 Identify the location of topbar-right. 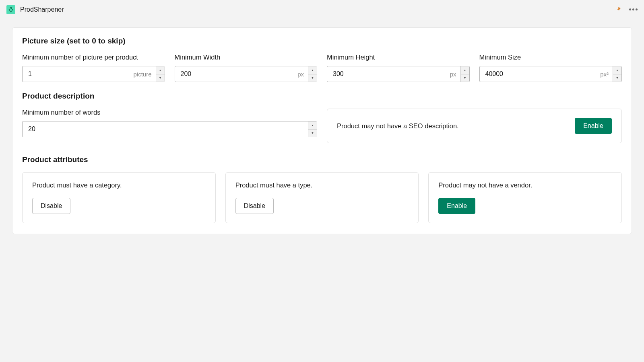
(627, 10).